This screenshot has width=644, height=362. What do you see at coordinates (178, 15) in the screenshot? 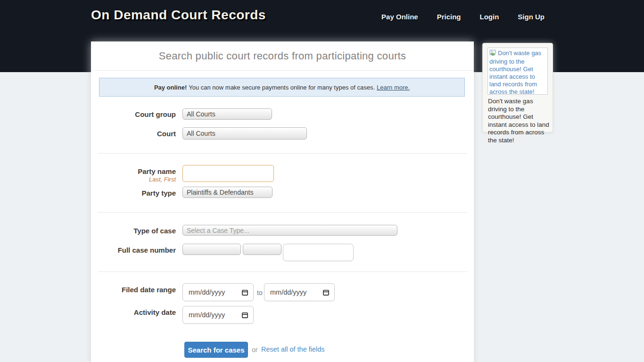
I see `site-title: On Demand Court Records` at bounding box center [178, 15].